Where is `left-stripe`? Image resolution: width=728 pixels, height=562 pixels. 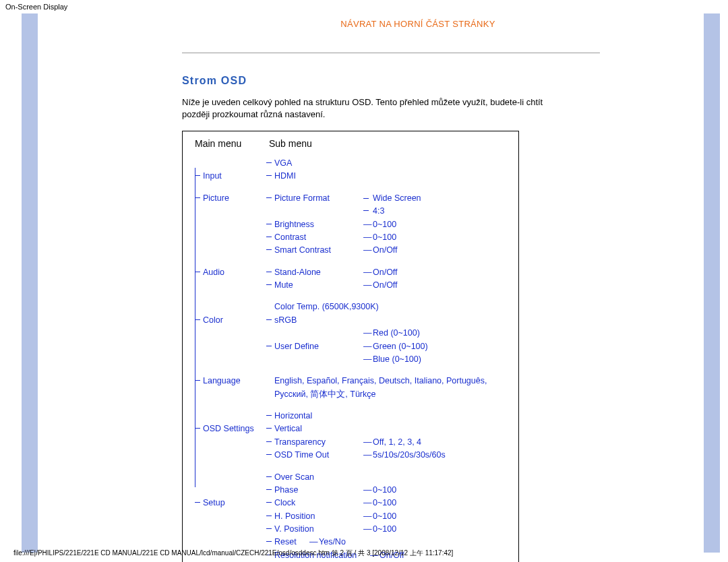 left-stripe is located at coordinates (30, 283).